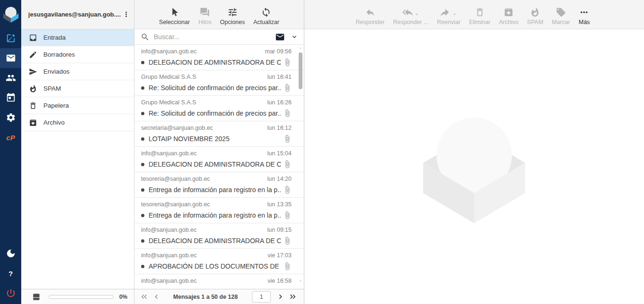 The height and width of the screenshot is (304, 644). I want to click on quota-progress-bar, so click(81, 297).